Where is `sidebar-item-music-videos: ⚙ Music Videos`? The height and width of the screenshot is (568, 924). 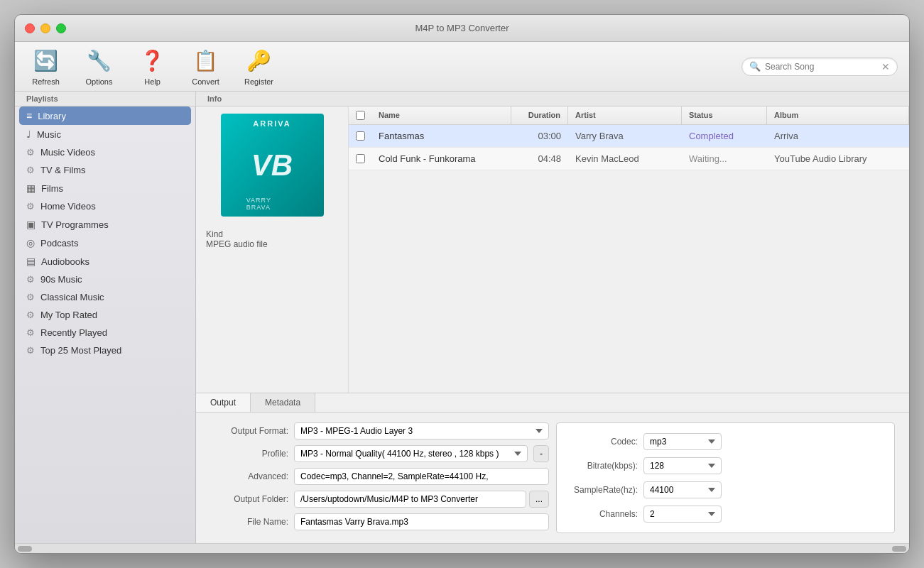 sidebar-item-music-videos: ⚙ Music Videos is located at coordinates (105, 152).